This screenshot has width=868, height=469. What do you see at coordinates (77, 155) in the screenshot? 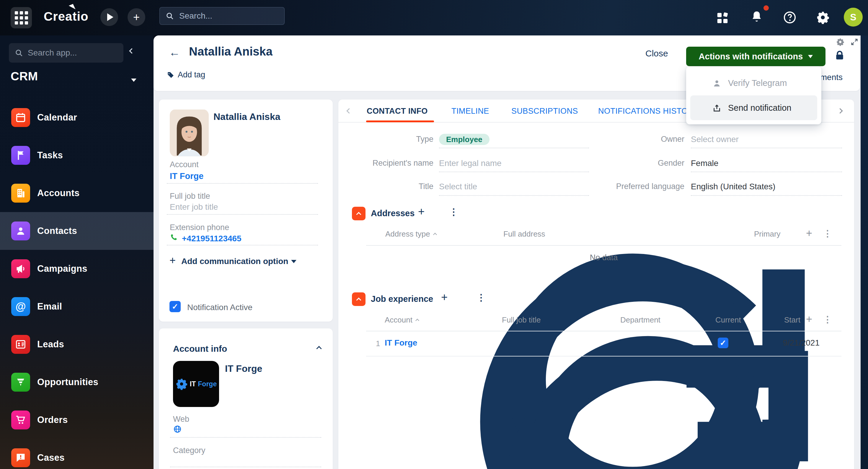
I see `sidebar-item-tasks: Tasks` at bounding box center [77, 155].